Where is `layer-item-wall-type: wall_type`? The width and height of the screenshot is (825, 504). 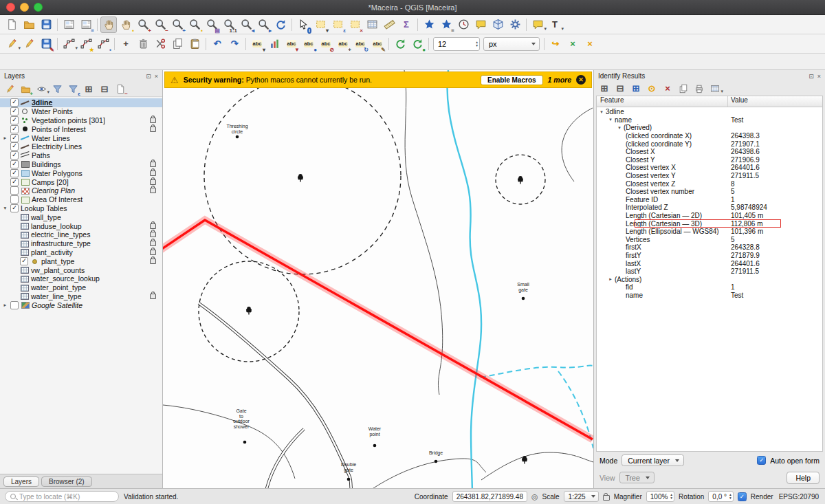 layer-item-wall-type: wall_type is located at coordinates (81, 217).